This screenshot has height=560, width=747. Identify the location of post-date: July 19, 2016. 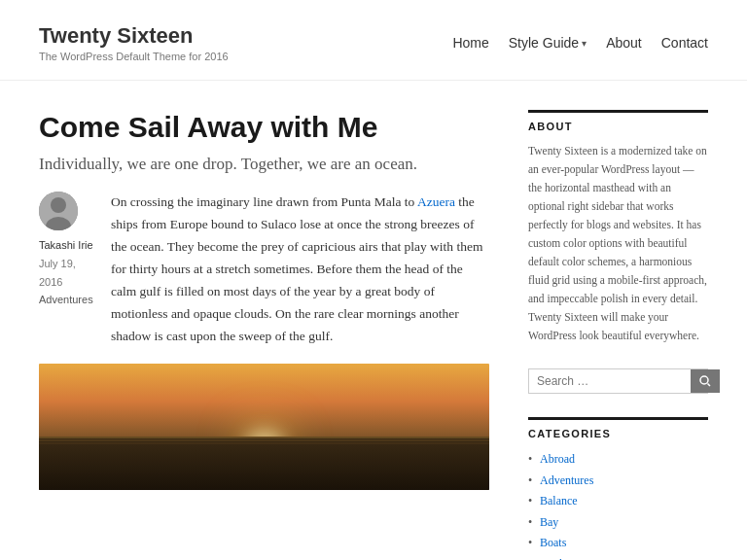
(68, 272).